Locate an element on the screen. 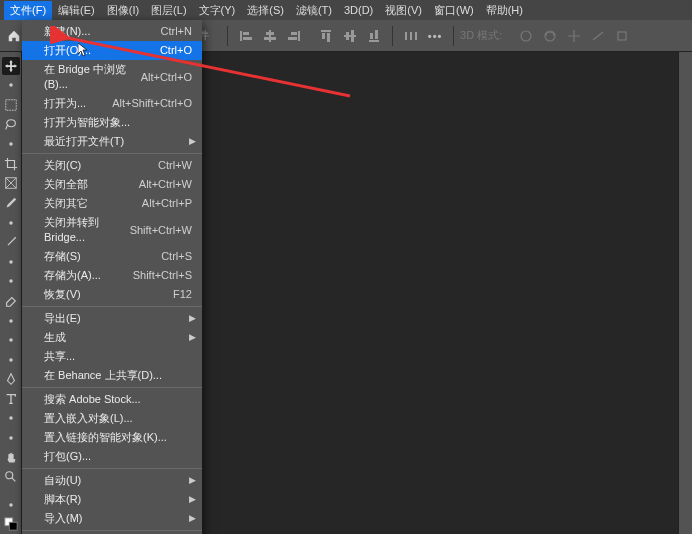  menu-shortcut: Ctrl+O is located at coordinates (176, 50).